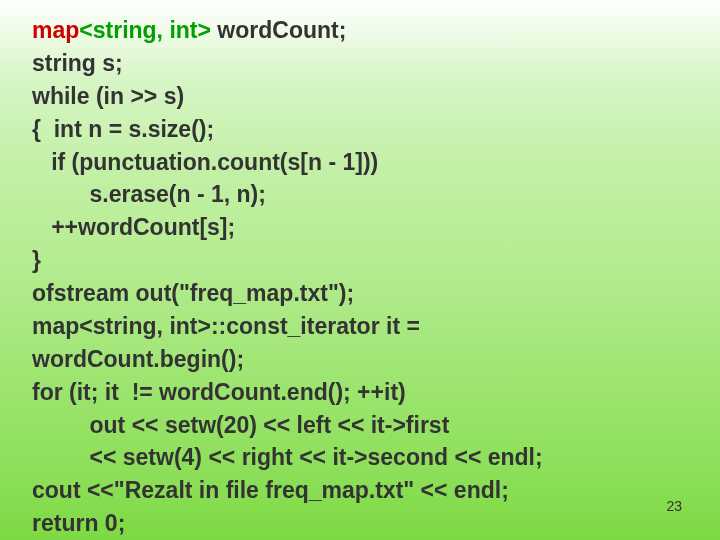 This screenshot has height=540, width=720. Describe the element at coordinates (78, 523) in the screenshot. I see `line-16: return 0;` at that location.